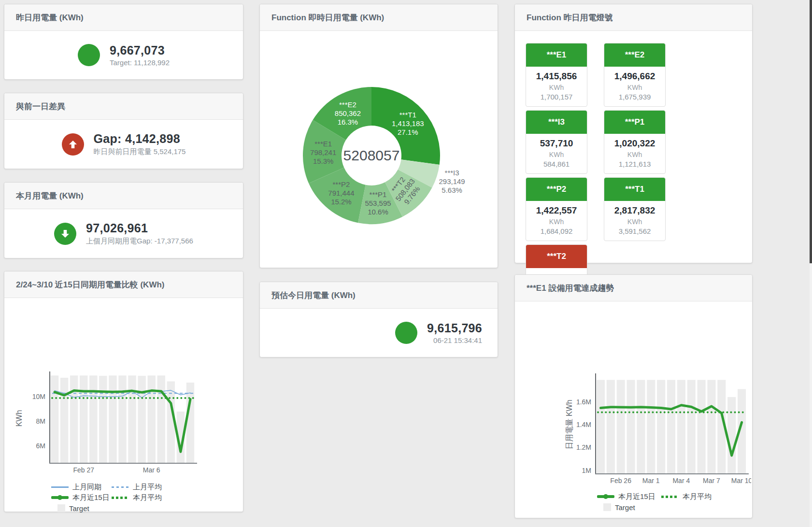  What do you see at coordinates (635, 97) in the screenshot?
I see `status-tile-target: 1,675,939` at bounding box center [635, 97].